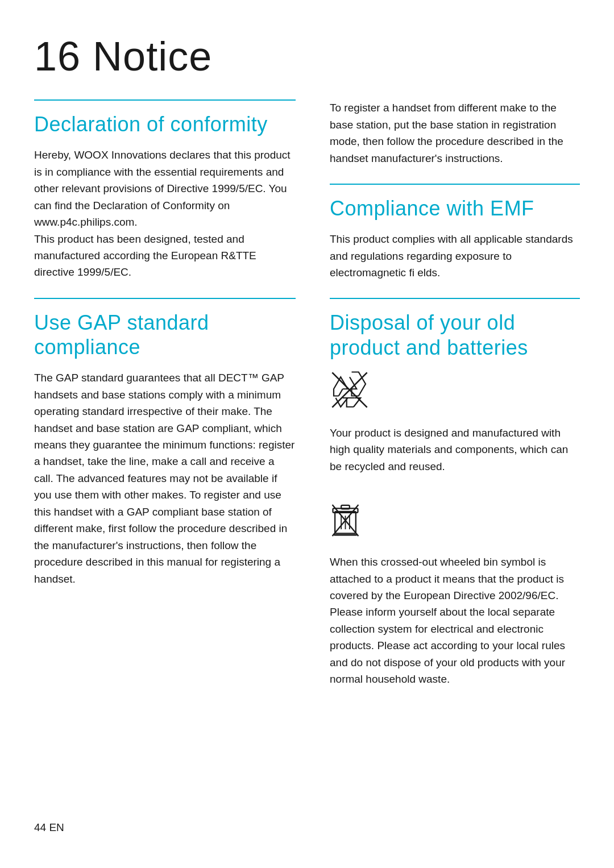 This screenshot has height=868, width=614. I want to click on heading-emf: Compliance with EMF, so click(455, 208).